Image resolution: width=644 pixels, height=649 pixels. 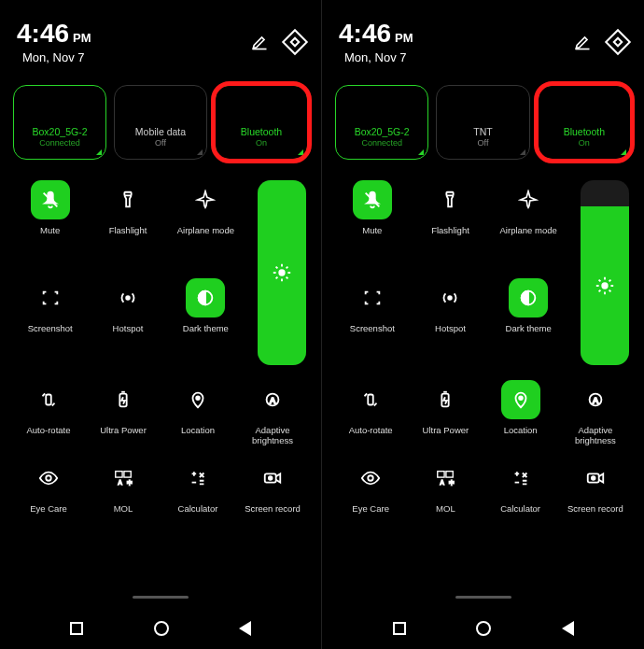 I want to click on battery-icon, so click(x=123, y=400).